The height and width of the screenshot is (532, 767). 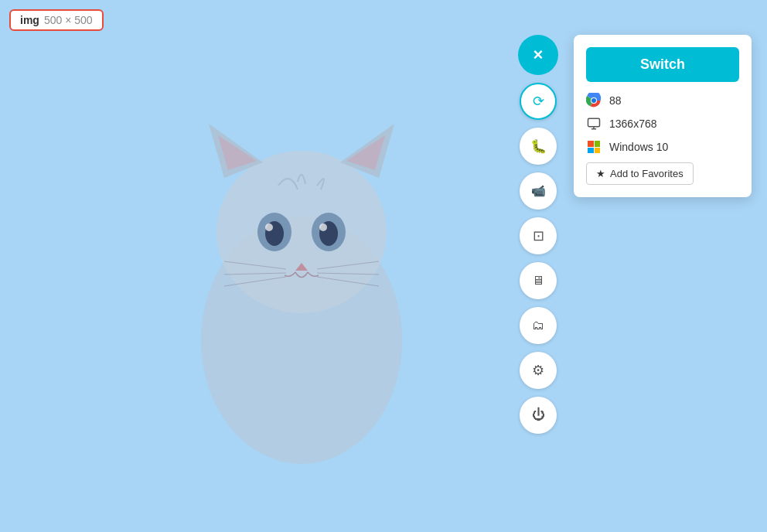 I want to click on settings-icon: ⚙, so click(x=538, y=370).